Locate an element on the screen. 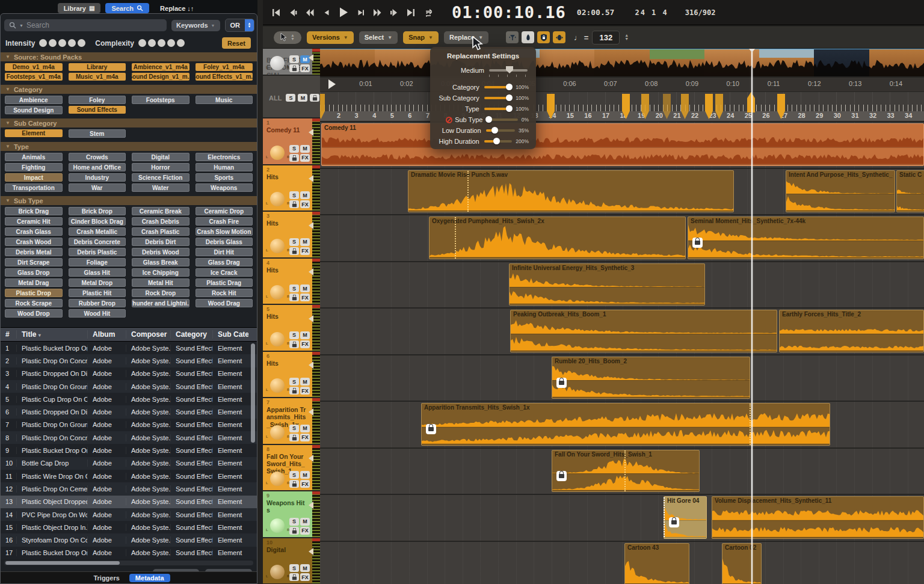  filter-button: Music_v1_m4a is located at coordinates (97, 77).